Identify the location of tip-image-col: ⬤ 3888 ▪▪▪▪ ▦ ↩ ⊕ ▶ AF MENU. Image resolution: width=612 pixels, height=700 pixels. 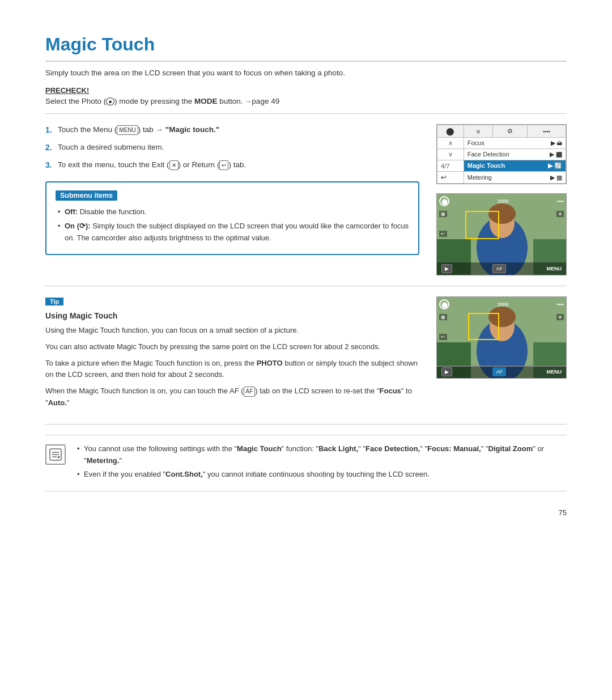
(502, 355).